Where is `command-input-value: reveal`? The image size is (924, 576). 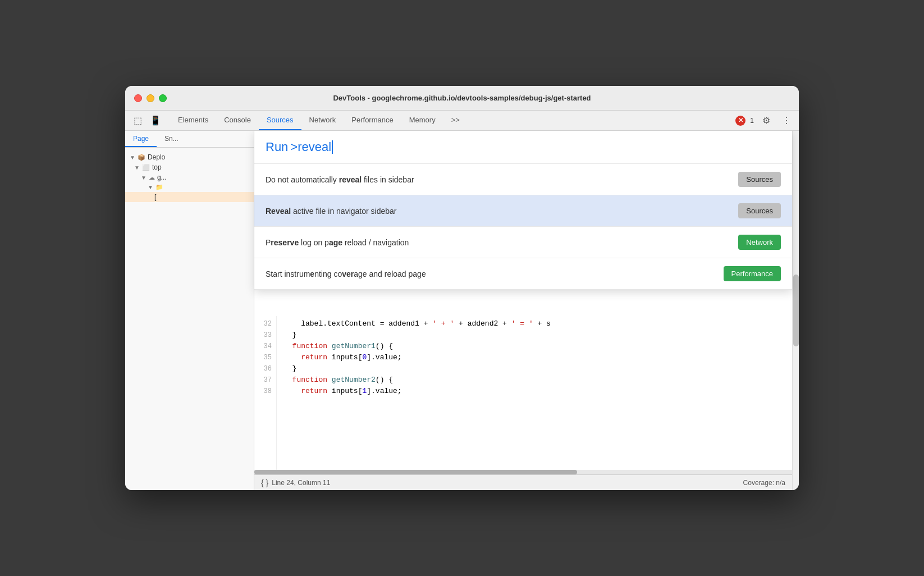 command-input-value: reveal is located at coordinates (314, 147).